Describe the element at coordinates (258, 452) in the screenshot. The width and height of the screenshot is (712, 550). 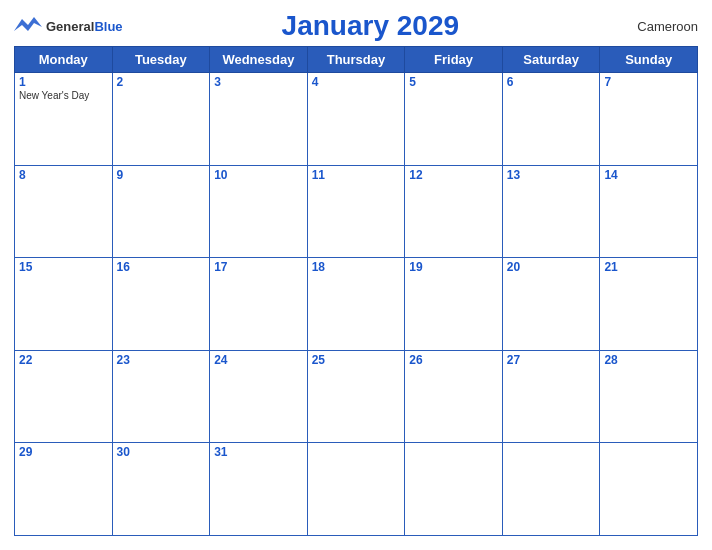
I see `day-number: 31` at that location.